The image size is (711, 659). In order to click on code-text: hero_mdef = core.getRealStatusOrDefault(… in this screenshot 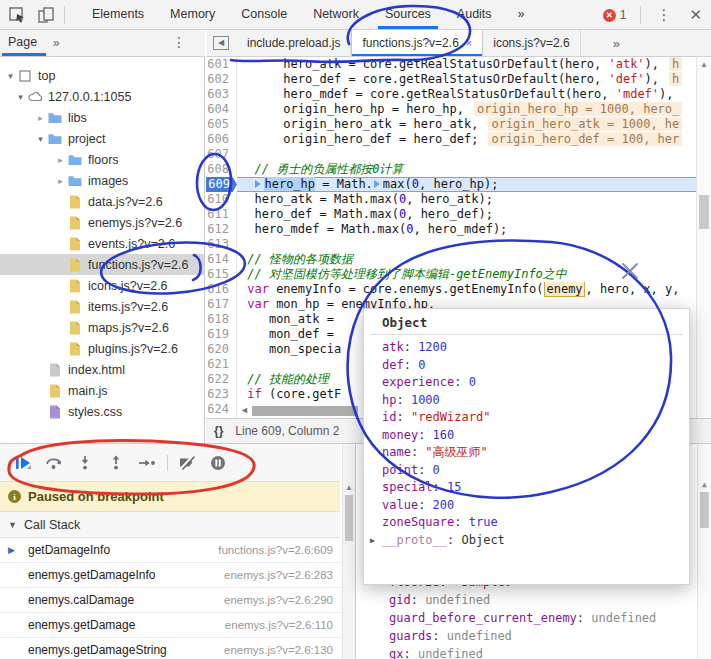, I will do `click(466, 94)`.